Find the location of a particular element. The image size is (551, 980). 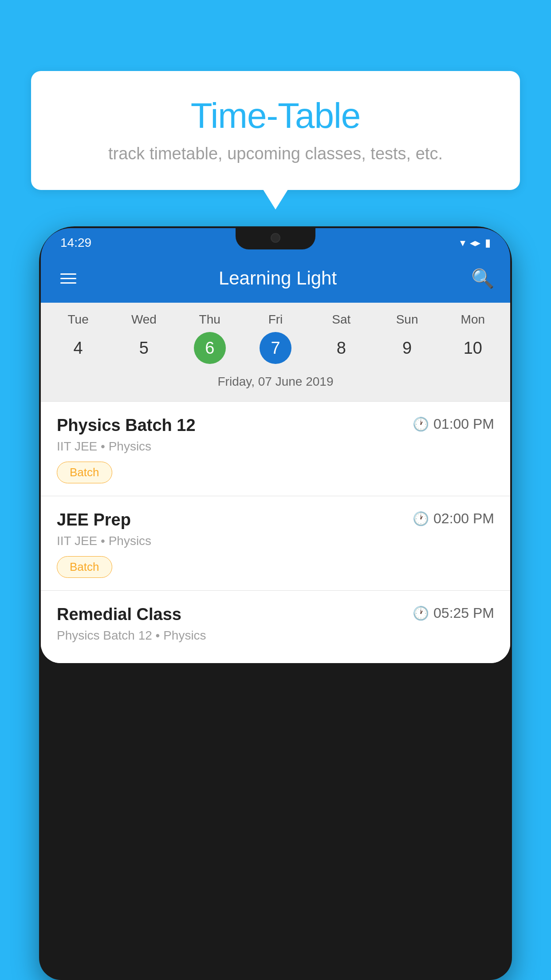

schedule-item-2: JEE Prep 🕐 02:00 PM IIT JEE • Physics Ba… is located at coordinates (276, 543).